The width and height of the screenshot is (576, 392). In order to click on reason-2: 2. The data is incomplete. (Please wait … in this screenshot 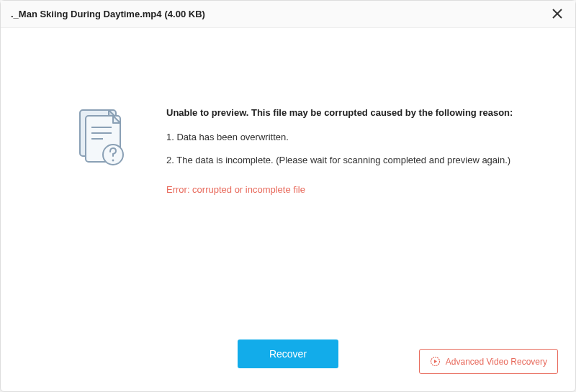, I will do `click(356, 160)`.